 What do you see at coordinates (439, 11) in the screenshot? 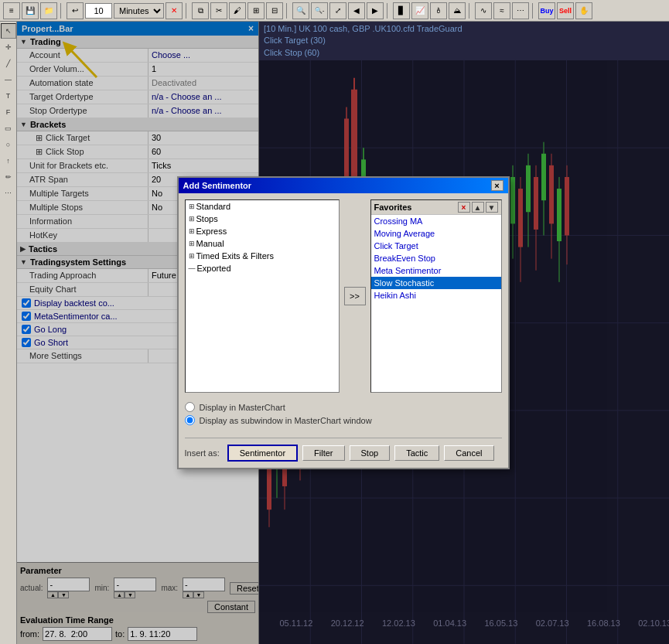
I see `candle-chart-btn: 🕯` at bounding box center [439, 11].